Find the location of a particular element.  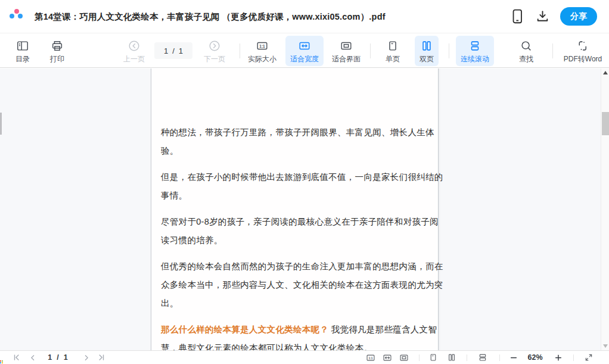

actual-size-label: 实际大小 is located at coordinates (262, 60).